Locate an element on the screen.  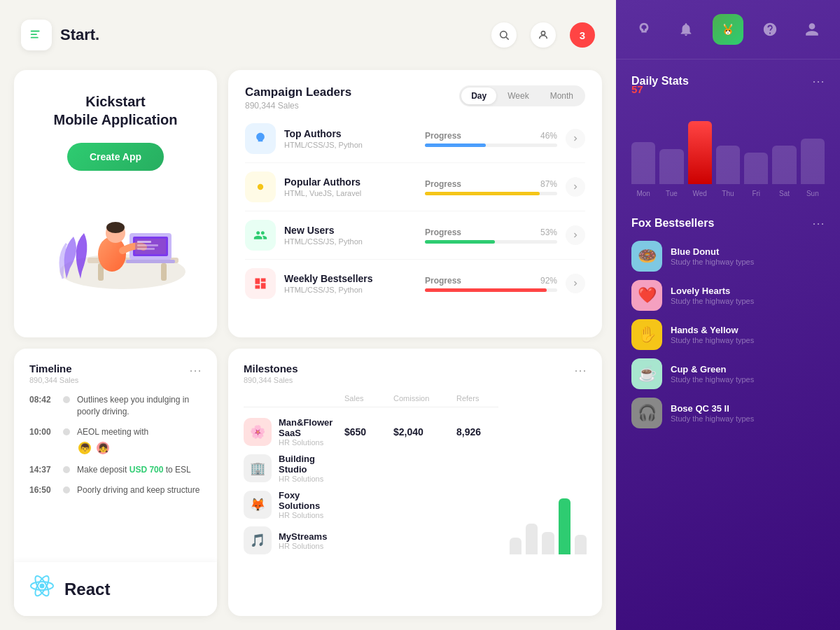
fb-item: ✋ Hands & Yellow Study the highway types is located at coordinates (728, 335).